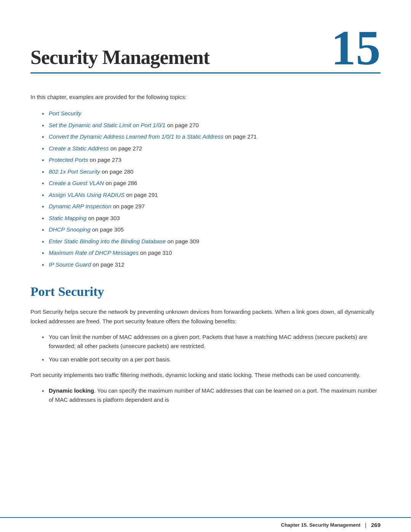  Describe the element at coordinates (105, 160) in the screenshot. I see `page-ref: on page 273` at that location.